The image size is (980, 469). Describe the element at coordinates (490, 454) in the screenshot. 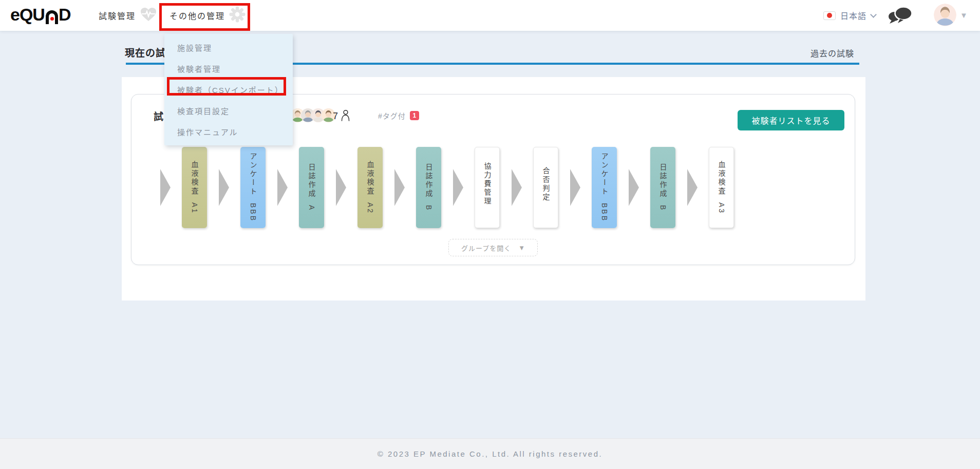

I see `copyright-text: © 2023 EP Mediate Co., Ltd. All rights r…` at that location.